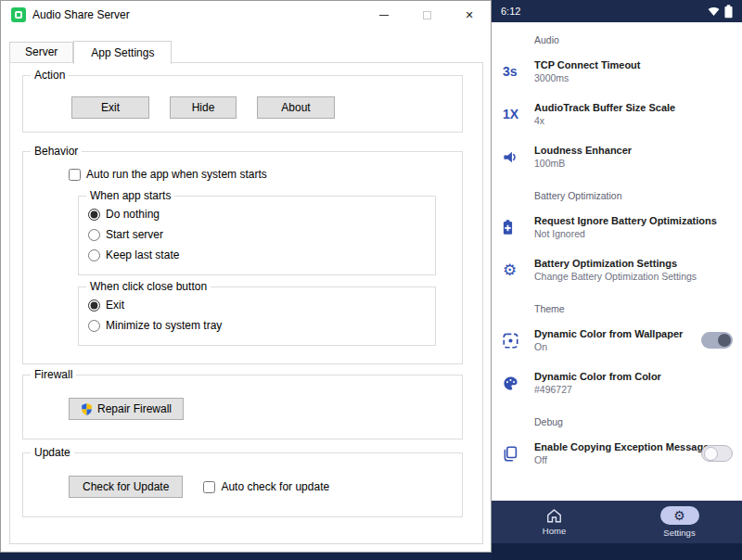  Describe the element at coordinates (384, 15) in the screenshot. I see `minimize-icon` at that location.